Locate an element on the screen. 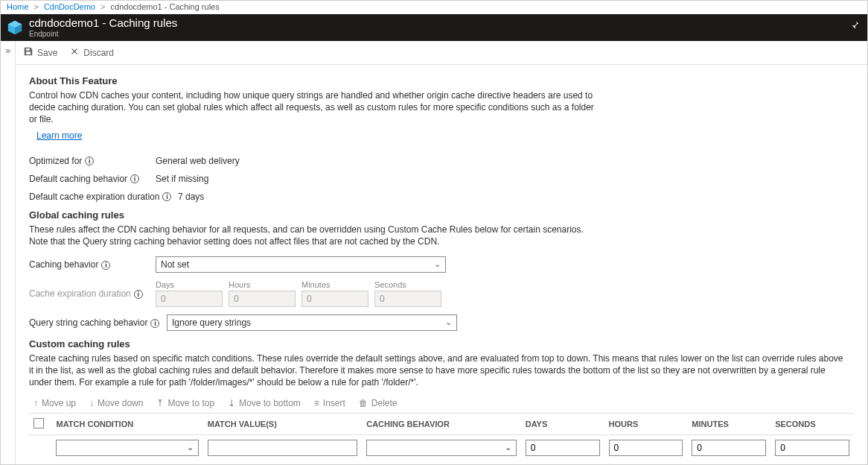 This screenshot has width=868, height=465. default-behavior-value: Set if missing is located at coordinates (182, 179).